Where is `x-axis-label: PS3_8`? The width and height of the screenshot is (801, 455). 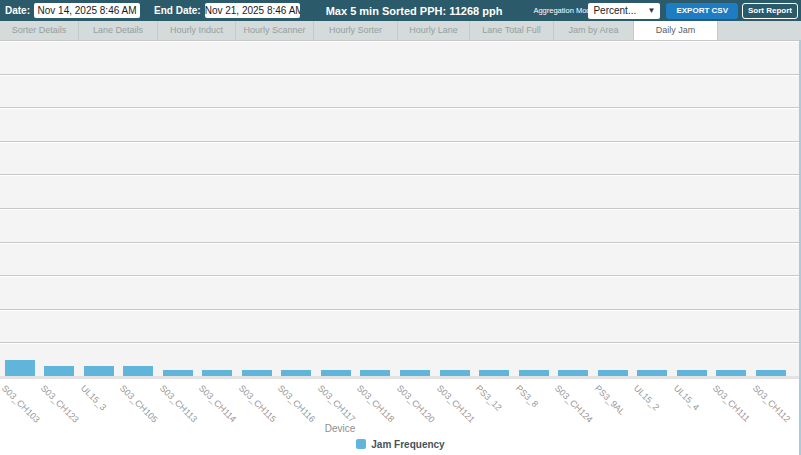
x-axis-label: PS3_8 is located at coordinates (527, 396).